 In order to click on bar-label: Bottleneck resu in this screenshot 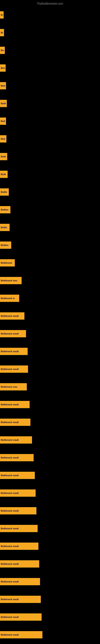, I will do `click(9, 280)`.